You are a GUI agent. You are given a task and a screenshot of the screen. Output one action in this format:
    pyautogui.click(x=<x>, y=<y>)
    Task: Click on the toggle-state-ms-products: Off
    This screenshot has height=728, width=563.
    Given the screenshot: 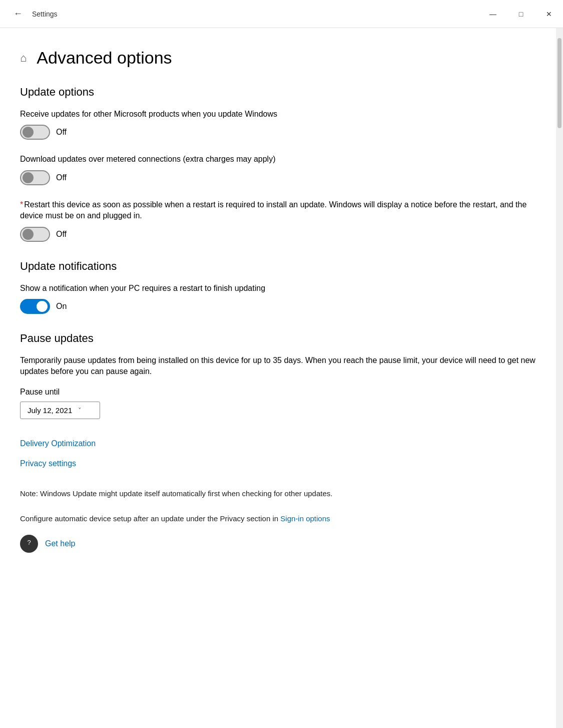 What is the action you would take?
    pyautogui.click(x=61, y=132)
    